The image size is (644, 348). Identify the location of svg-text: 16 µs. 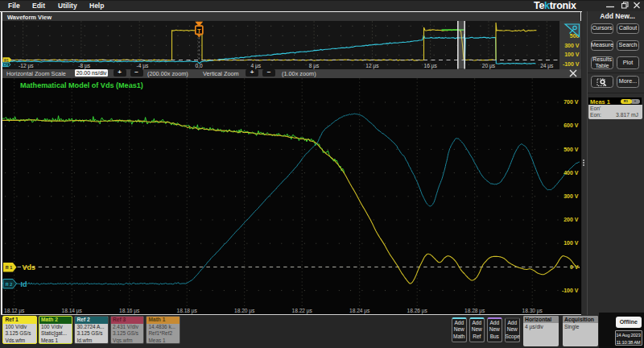
(430, 66).